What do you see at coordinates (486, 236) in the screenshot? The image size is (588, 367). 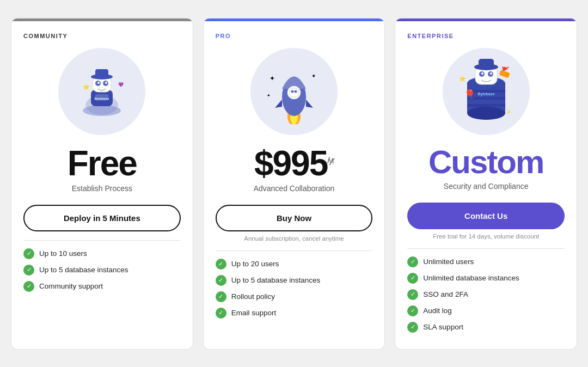 I see `cta-note-enterprise: Free trial for 14 days, volume discount` at bounding box center [486, 236].